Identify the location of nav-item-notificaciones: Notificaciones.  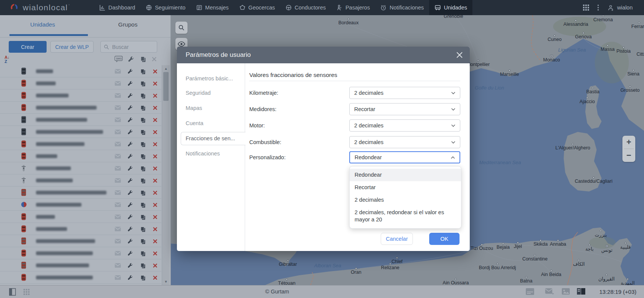
(402, 8).